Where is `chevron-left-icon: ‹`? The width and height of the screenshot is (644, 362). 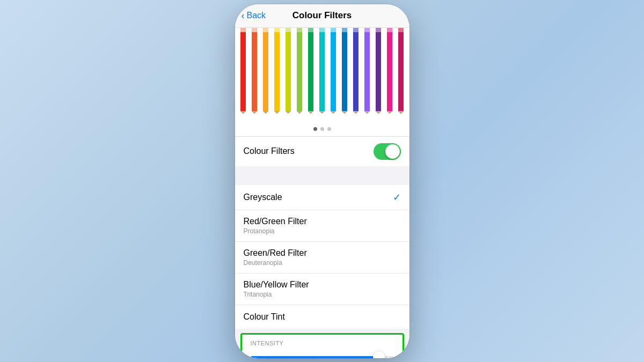
chevron-left-icon: ‹ is located at coordinates (243, 16).